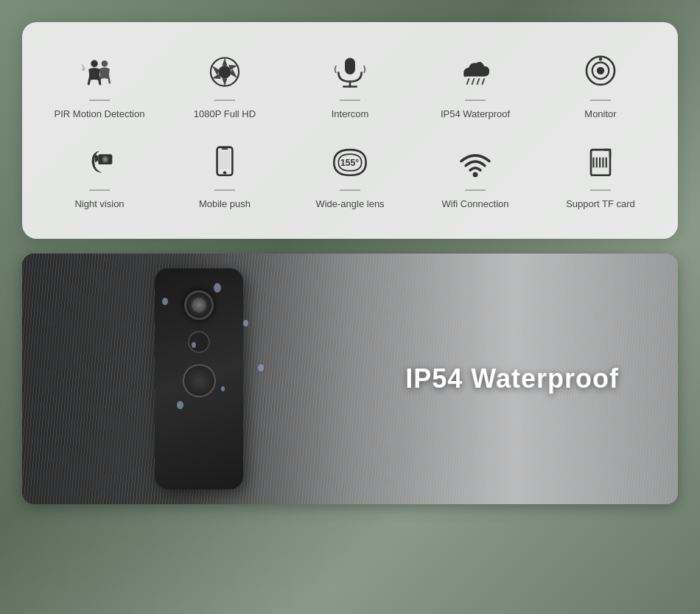 The width and height of the screenshot is (700, 614). What do you see at coordinates (225, 203) in the screenshot?
I see `mobilepush-label: Mobile push` at bounding box center [225, 203].